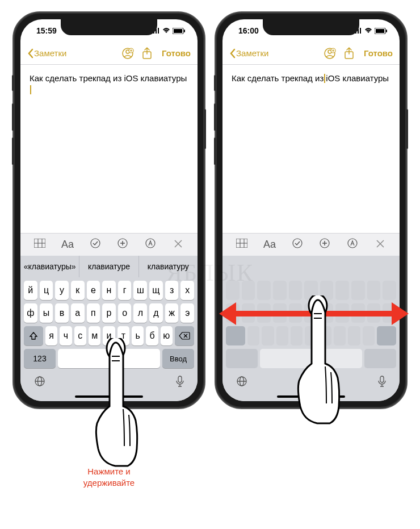 The width and height of the screenshot is (420, 529). What do you see at coordinates (109, 325) in the screenshot?
I see `keyboard: йцукенгшщзх фывапролджэ ячсмитьбю 123 Вв…` at bounding box center [109, 325].